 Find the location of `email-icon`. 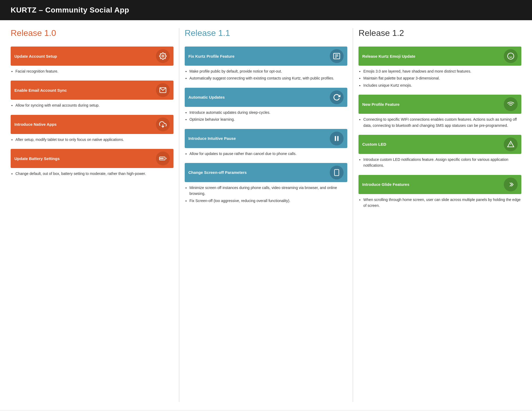

email-icon is located at coordinates (163, 90).